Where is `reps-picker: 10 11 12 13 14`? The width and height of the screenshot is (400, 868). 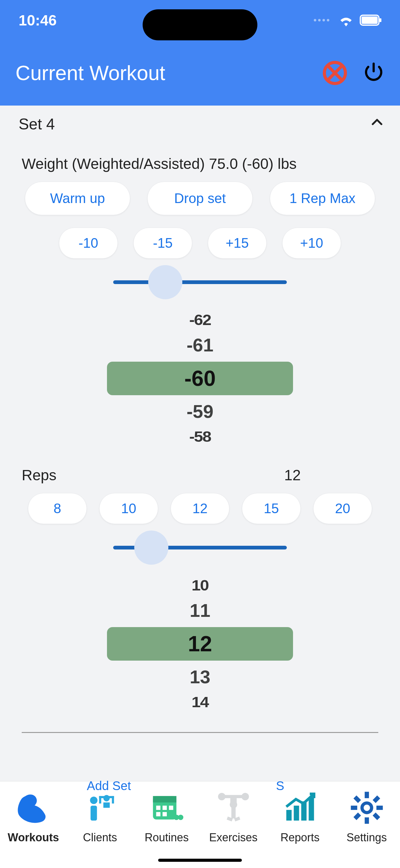
reps-picker: 10 11 12 13 14 is located at coordinates (200, 644).